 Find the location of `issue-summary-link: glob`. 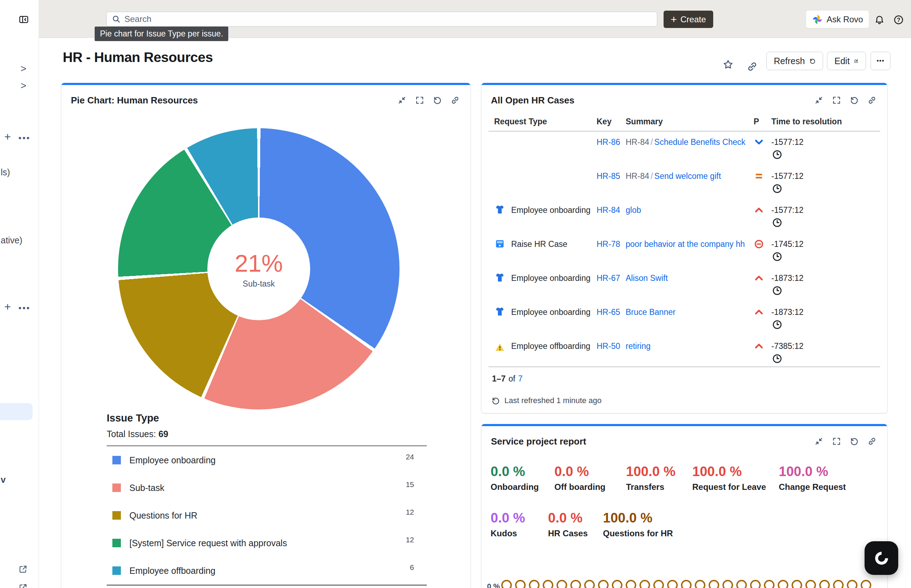

issue-summary-link: glob is located at coordinates (633, 210).